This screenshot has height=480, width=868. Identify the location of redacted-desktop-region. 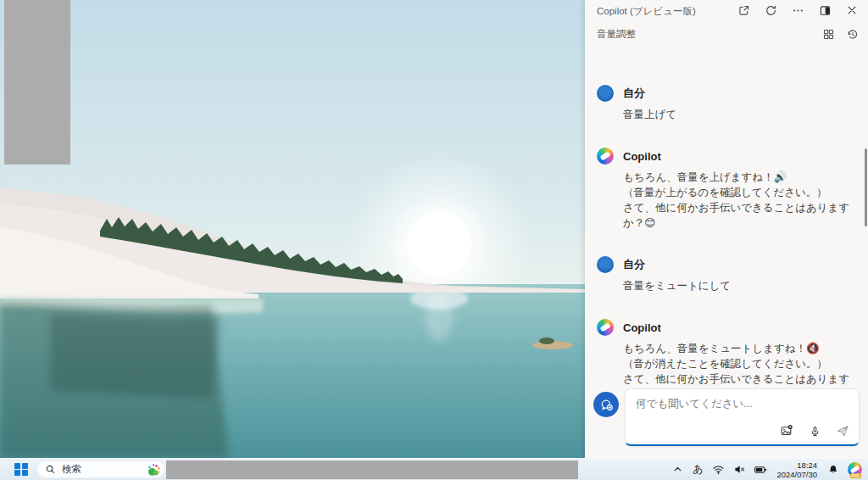
(37, 82).